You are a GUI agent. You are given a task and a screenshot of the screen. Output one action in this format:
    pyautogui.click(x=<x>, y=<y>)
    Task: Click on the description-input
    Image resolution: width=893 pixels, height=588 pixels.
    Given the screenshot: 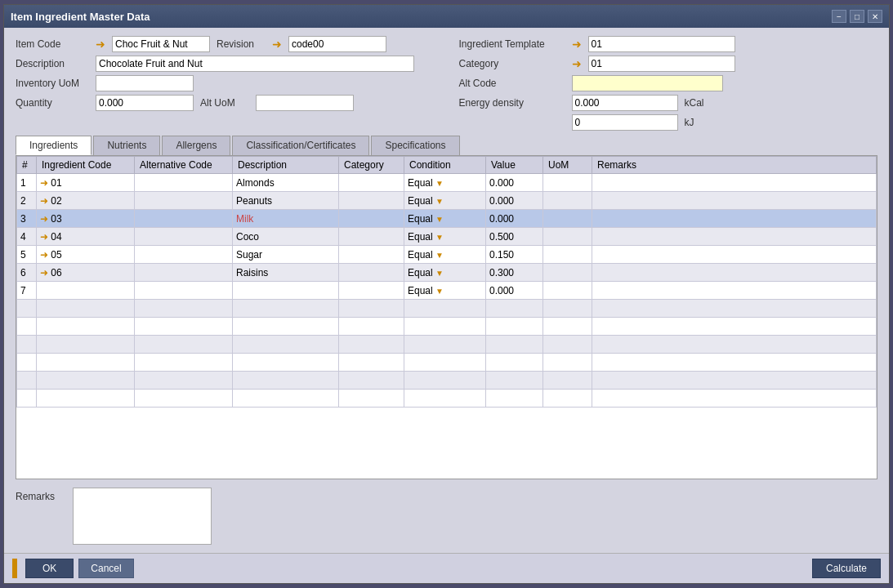 What is the action you would take?
    pyautogui.click(x=255, y=64)
    